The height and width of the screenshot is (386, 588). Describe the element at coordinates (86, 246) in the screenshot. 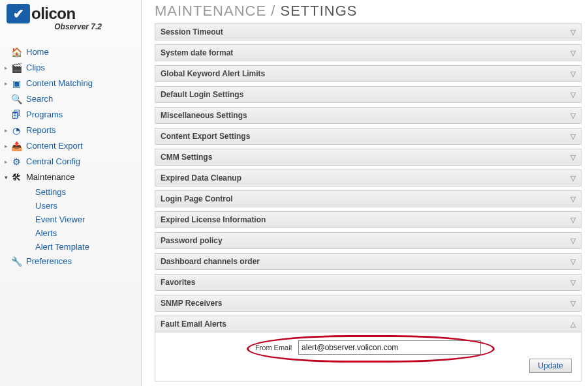

I see `nav-sub-alert-template: Alert Template` at that location.